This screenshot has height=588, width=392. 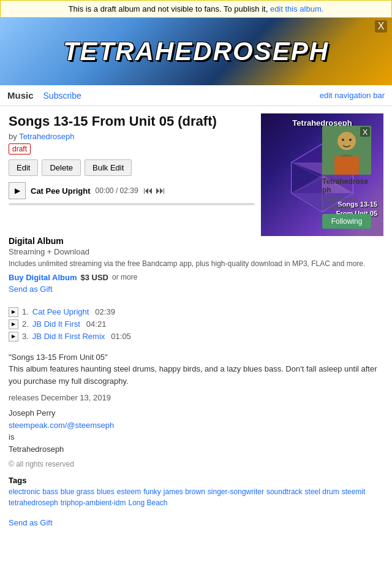 What do you see at coordinates (154, 191) in the screenshot?
I see `player-prev-next: ⏮ ⏭` at bounding box center [154, 191].